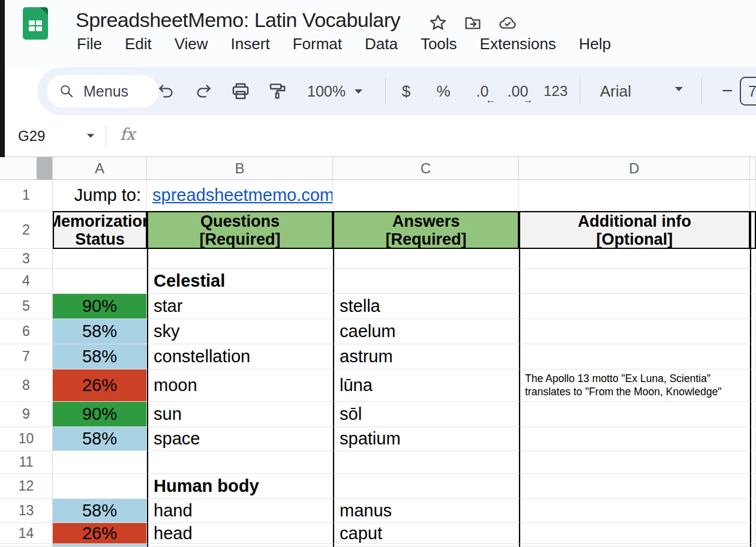 The width and height of the screenshot is (756, 547). I want to click on cell-A7: 58%, so click(100, 357).